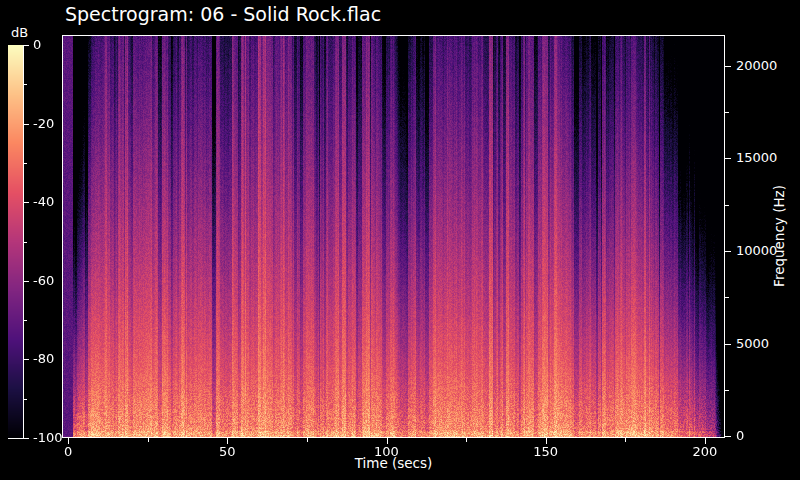 This screenshot has height=480, width=800. I want to click on y-tick-label: 5000, so click(752, 344).